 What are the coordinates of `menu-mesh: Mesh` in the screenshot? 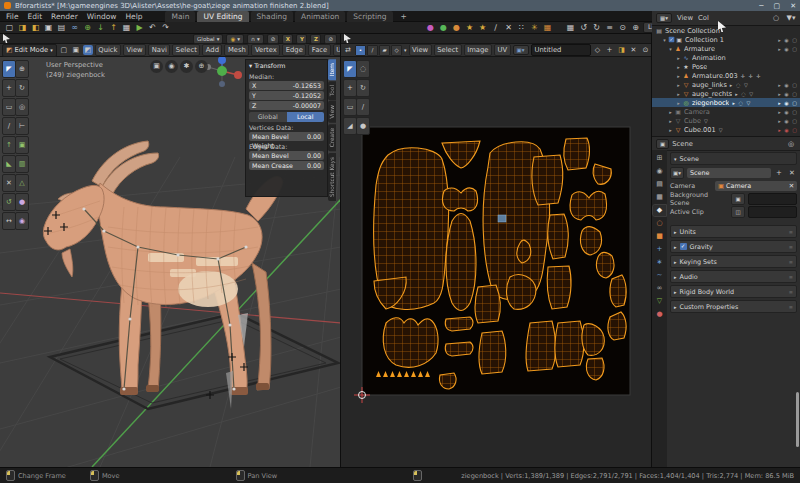 It's located at (236, 50).